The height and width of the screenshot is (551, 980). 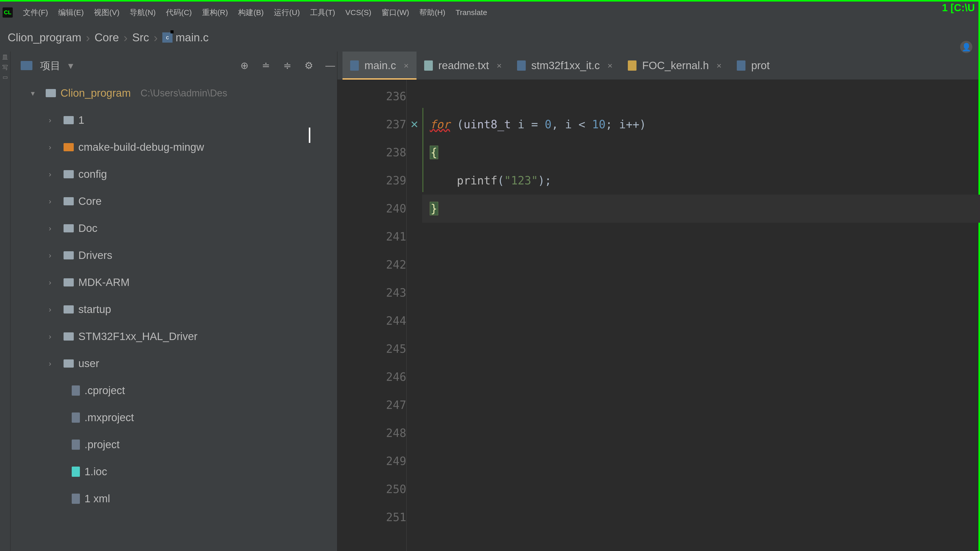 I want to click on breadcrumb-project: Clion_program, so click(x=45, y=37).